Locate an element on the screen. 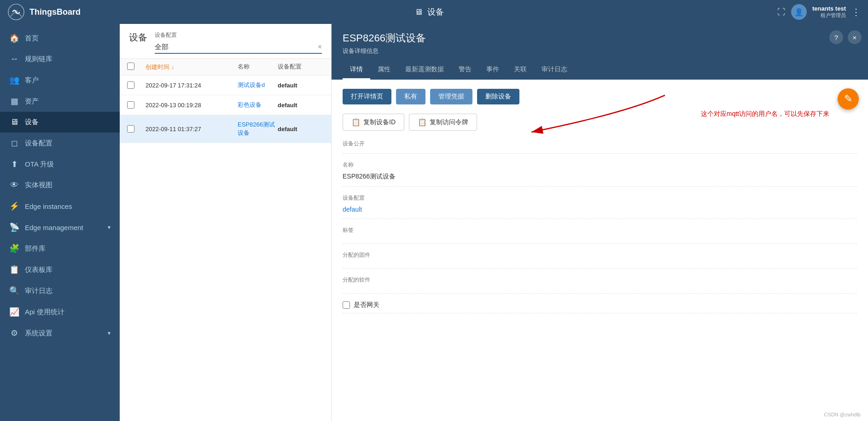 The height and width of the screenshot is (421, 868). sidebar-item-label: 审计日志 is located at coordinates (39, 291).